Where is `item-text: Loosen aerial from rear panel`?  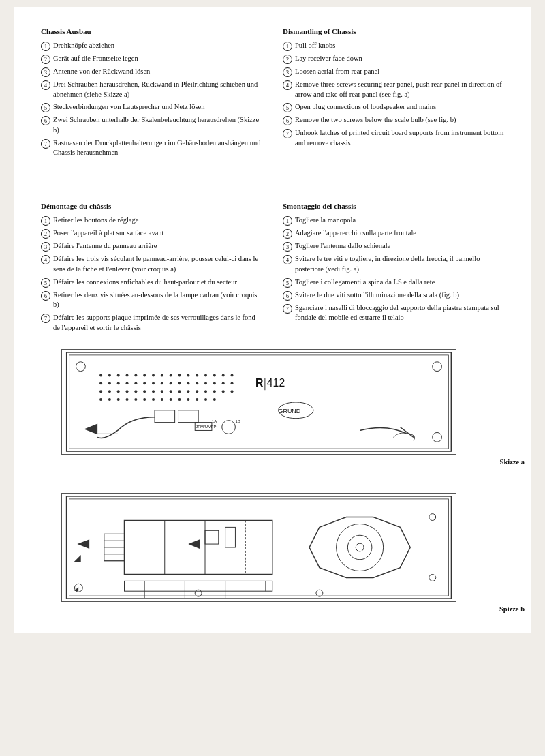
item-text: Loosen aerial from rear panel is located at coordinates (399, 72).